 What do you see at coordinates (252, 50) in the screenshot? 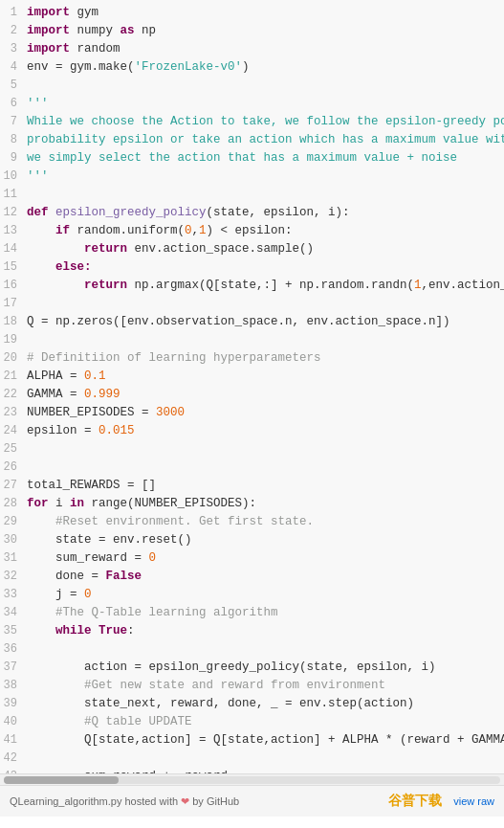
I see `line-3: 3 import random` at bounding box center [252, 50].